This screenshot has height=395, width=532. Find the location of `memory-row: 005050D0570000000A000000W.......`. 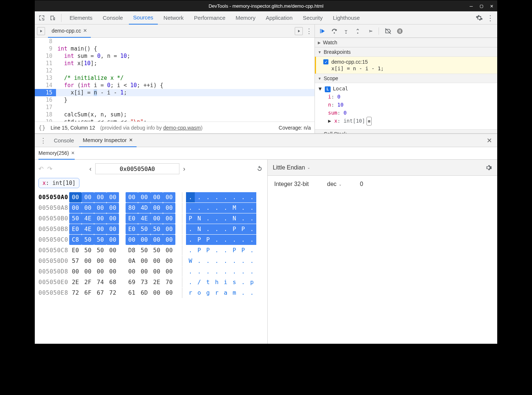

memory-row: 005050D0570000000A000000W....... is located at coordinates (151, 261).